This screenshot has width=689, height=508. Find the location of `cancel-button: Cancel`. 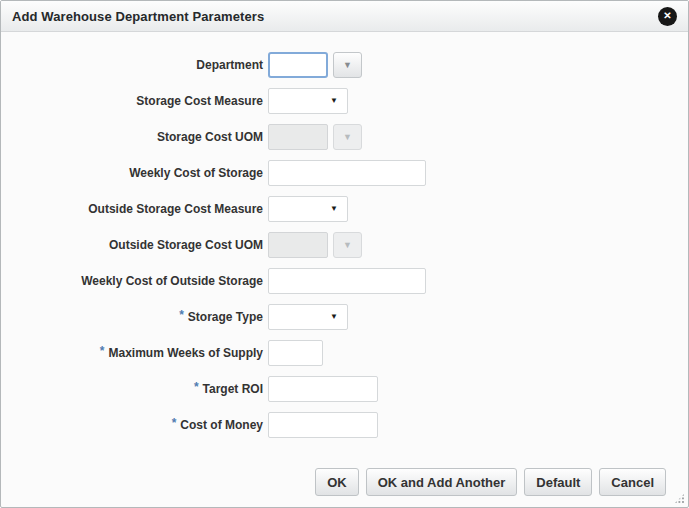

cancel-button: Cancel is located at coordinates (632, 482).